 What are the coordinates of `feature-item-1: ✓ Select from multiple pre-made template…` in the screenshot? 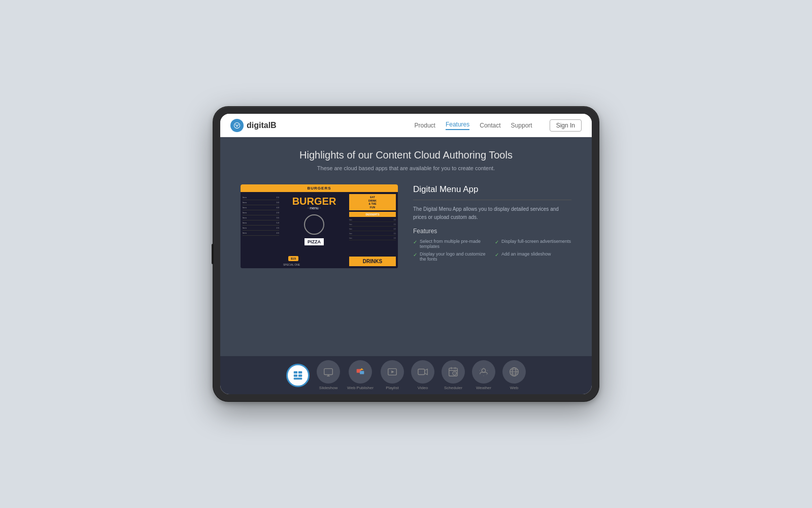 It's located at (452, 244).